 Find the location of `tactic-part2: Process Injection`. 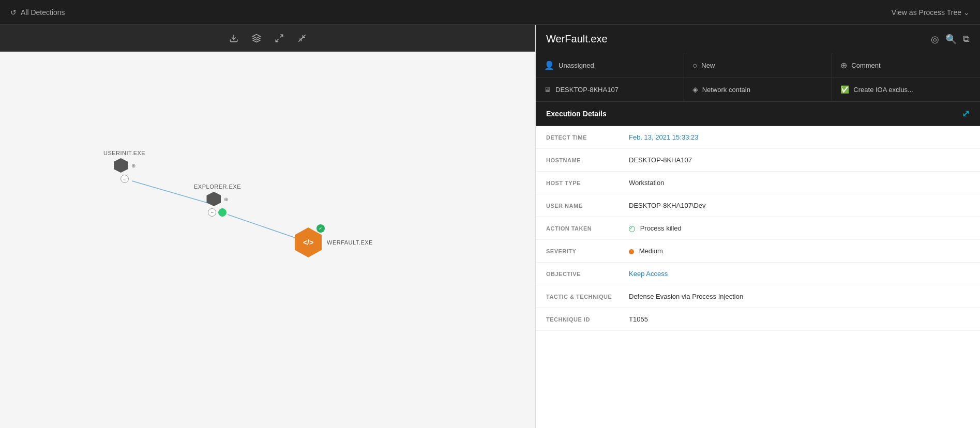

tactic-part2: Process Injection is located at coordinates (718, 297).